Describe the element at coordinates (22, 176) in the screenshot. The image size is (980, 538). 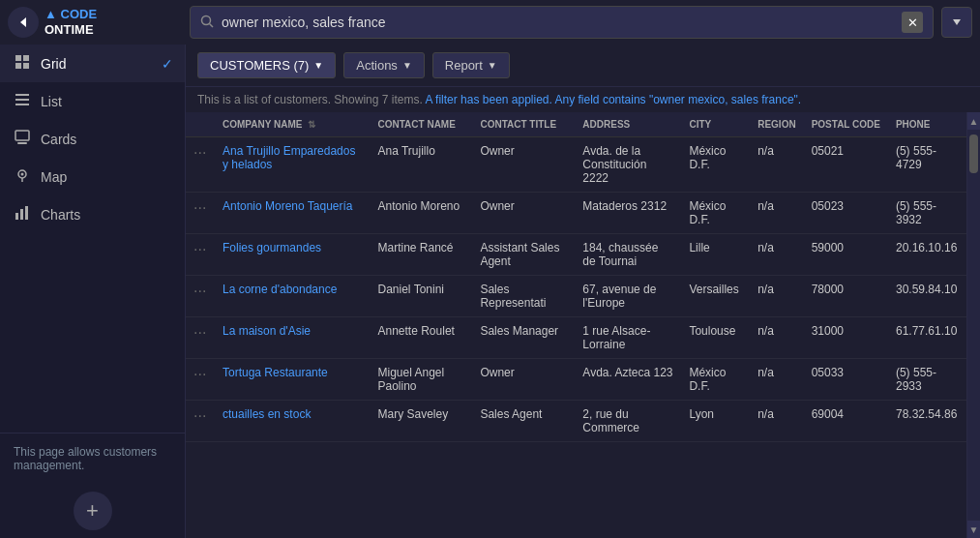
I see `map-icon` at that location.